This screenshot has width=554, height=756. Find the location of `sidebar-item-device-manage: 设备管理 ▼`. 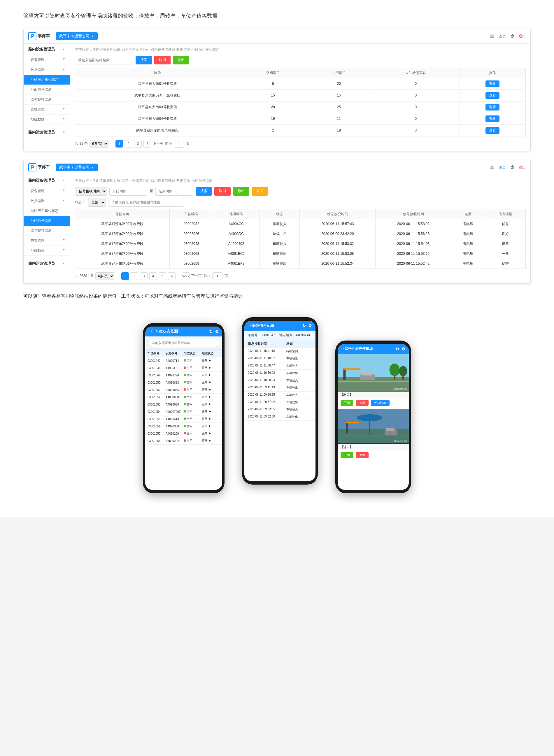

sidebar-item-device-manage: 设备管理 ▼ is located at coordinates (47, 60).